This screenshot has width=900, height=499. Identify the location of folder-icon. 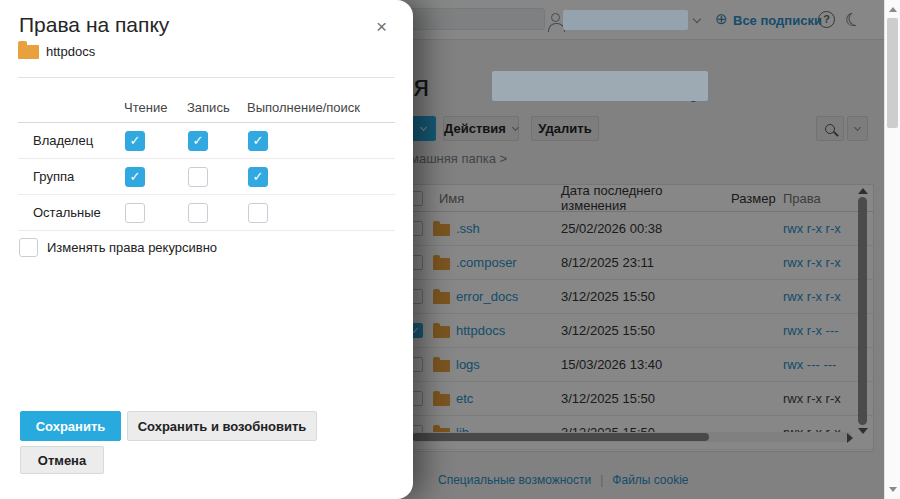
(28, 52).